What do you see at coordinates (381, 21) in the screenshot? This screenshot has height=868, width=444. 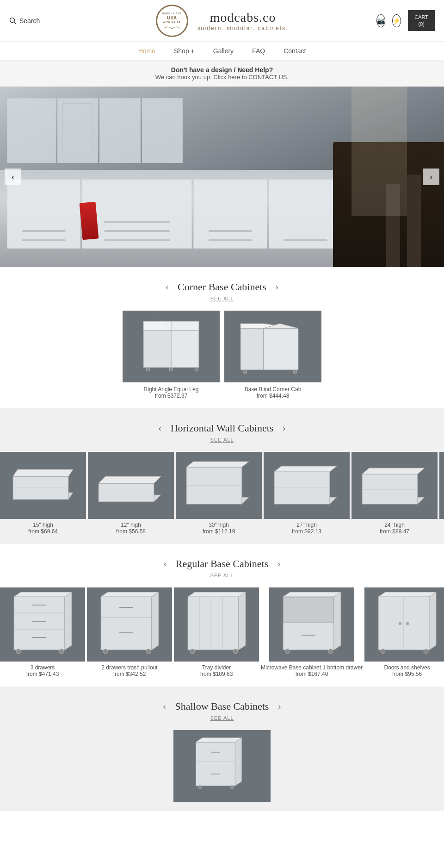 I see `instagram-icon: 📷` at bounding box center [381, 21].